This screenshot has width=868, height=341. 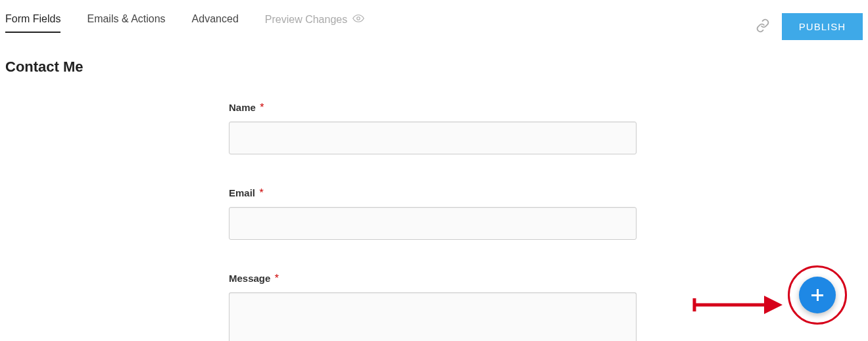 What do you see at coordinates (437, 67) in the screenshot?
I see `page-title: Contact Me` at bounding box center [437, 67].